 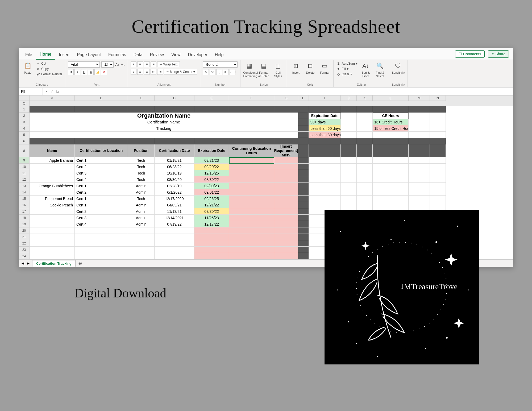 I want to click on cell: Certification or Location, so click(x=101, y=151).